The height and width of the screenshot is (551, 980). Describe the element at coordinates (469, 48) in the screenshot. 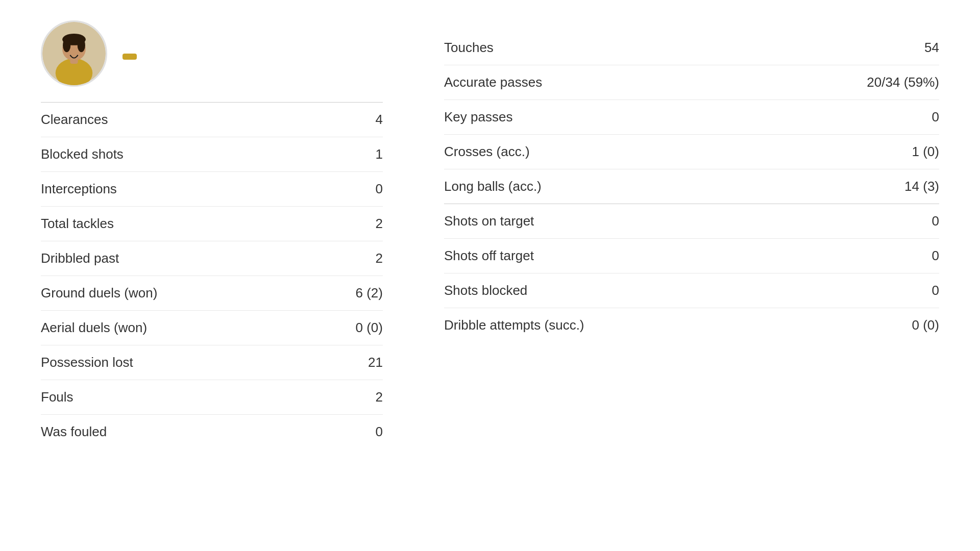

I see `stat-label: Touches` at that location.